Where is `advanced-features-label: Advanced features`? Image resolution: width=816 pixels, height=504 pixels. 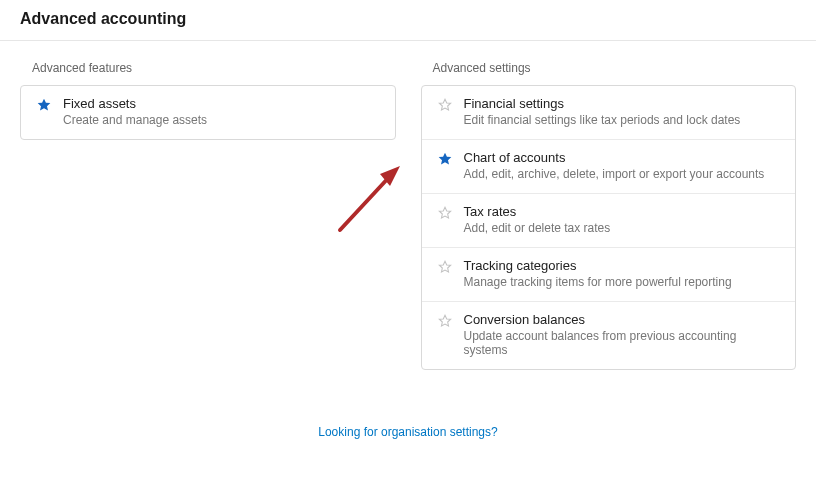 advanced-features-label: Advanced features is located at coordinates (214, 68).